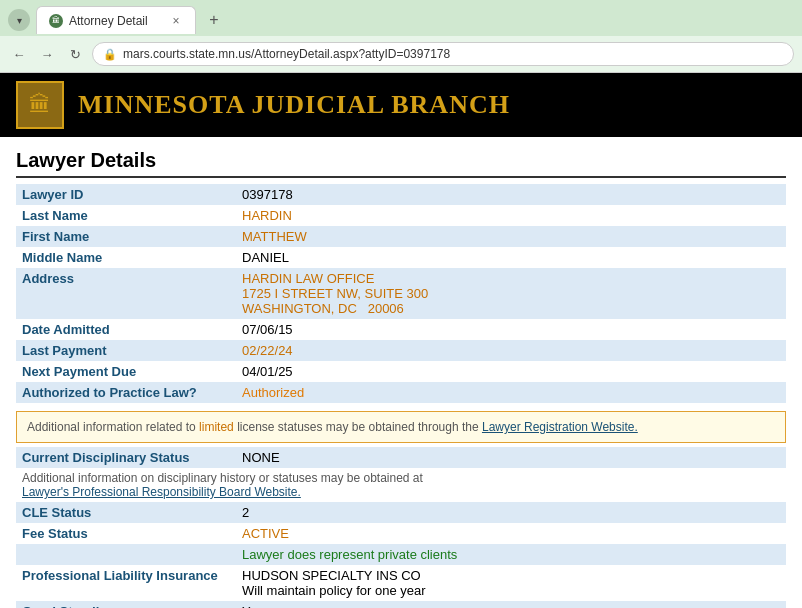  Describe the element at coordinates (162, 492) in the screenshot. I see `prb-link: Lawyer's Professional Responsibility Boa…` at that location.